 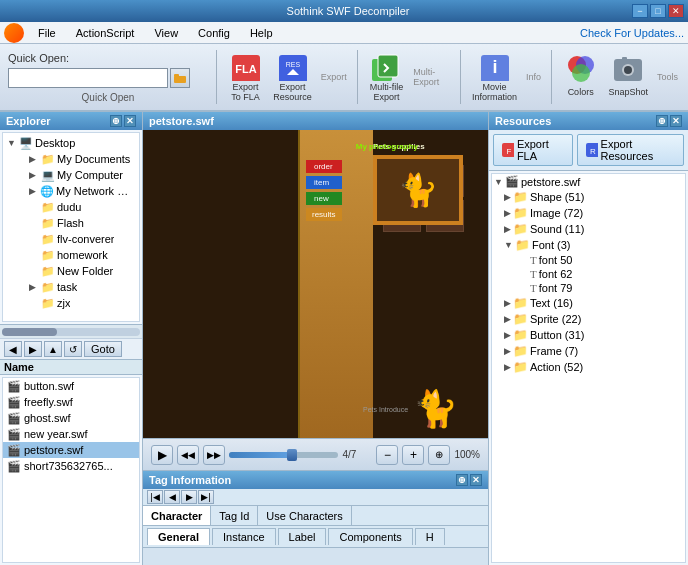 I want to click on play-button: ▶, so click(x=162, y=455).